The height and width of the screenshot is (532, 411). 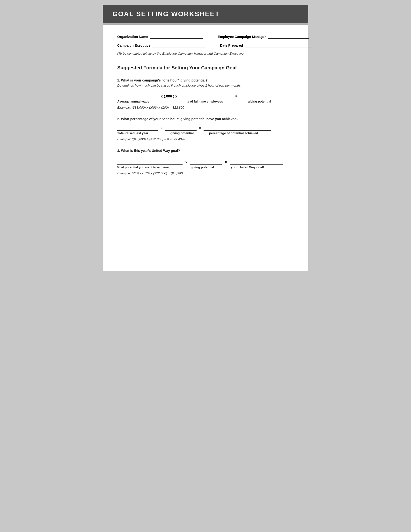 What do you see at coordinates (206, 167) in the screenshot?
I see `formula3-label2: giving potential` at bounding box center [206, 167].